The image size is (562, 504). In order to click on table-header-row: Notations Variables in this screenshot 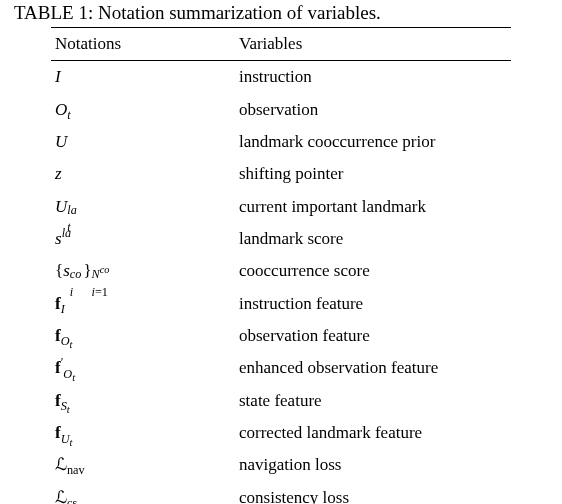, I will do `click(281, 44)`.